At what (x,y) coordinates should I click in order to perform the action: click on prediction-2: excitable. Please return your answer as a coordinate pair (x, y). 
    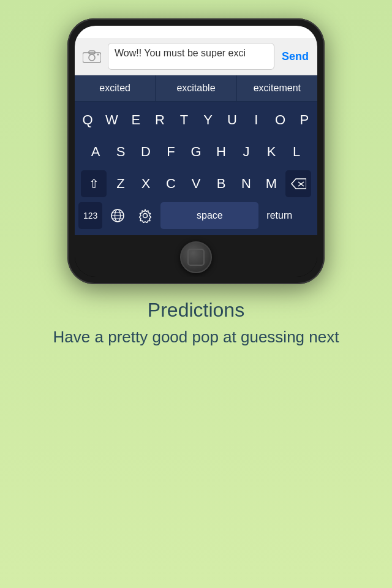
    Looking at the image, I should click on (196, 88).